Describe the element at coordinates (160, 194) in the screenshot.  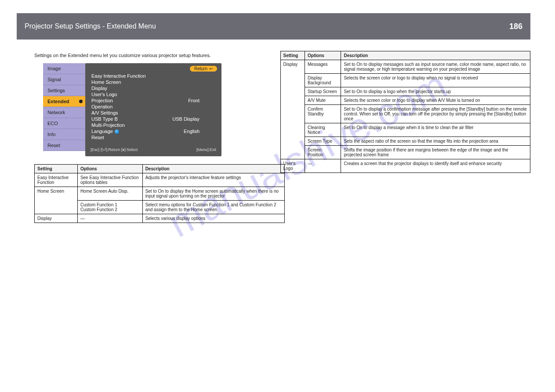
I see `table-row: Home Screen Home Screen Auto Disp. Set t…` at that location.